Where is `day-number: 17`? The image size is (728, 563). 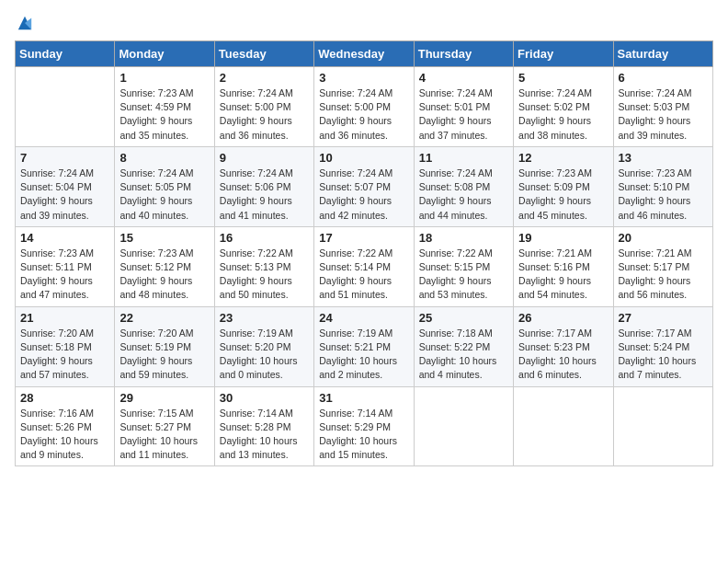
day-number: 17 is located at coordinates (364, 237).